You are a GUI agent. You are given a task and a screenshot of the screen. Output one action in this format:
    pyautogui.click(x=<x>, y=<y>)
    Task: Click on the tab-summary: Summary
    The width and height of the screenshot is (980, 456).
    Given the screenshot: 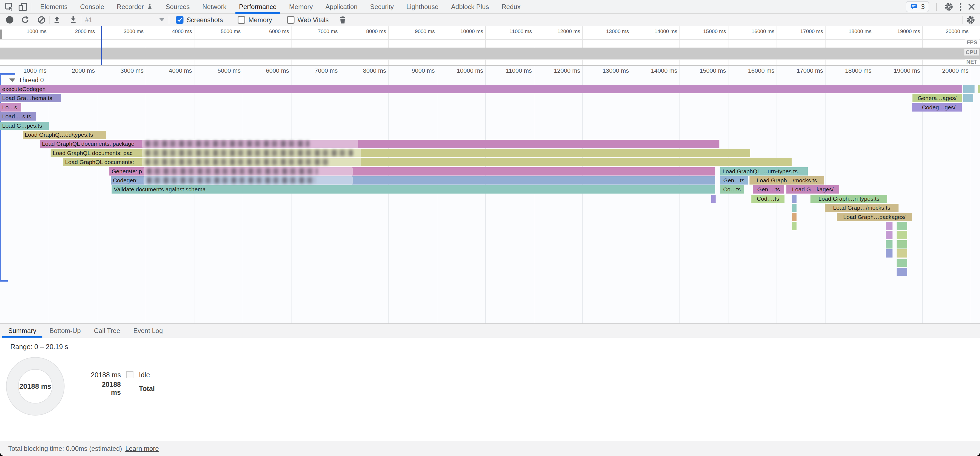 What is the action you would take?
    pyautogui.click(x=22, y=331)
    